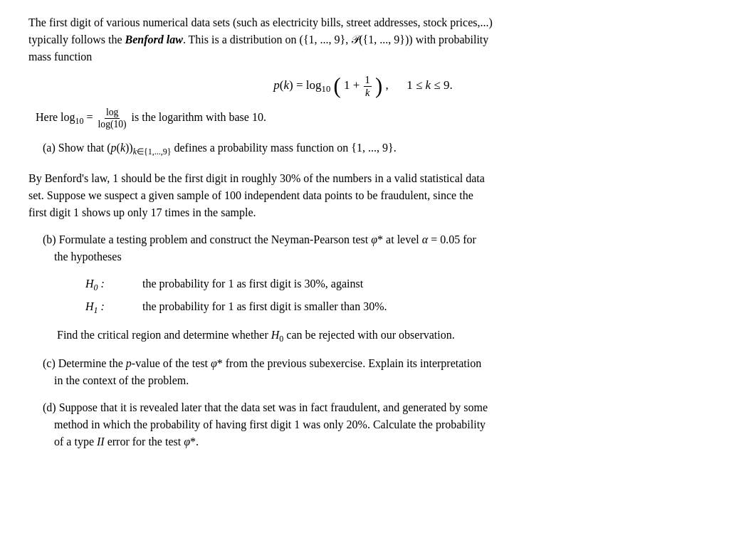  What do you see at coordinates (251, 195) in the screenshot?
I see `benford-line2: set. Suppose we suspect a given sample o…` at bounding box center [251, 195].